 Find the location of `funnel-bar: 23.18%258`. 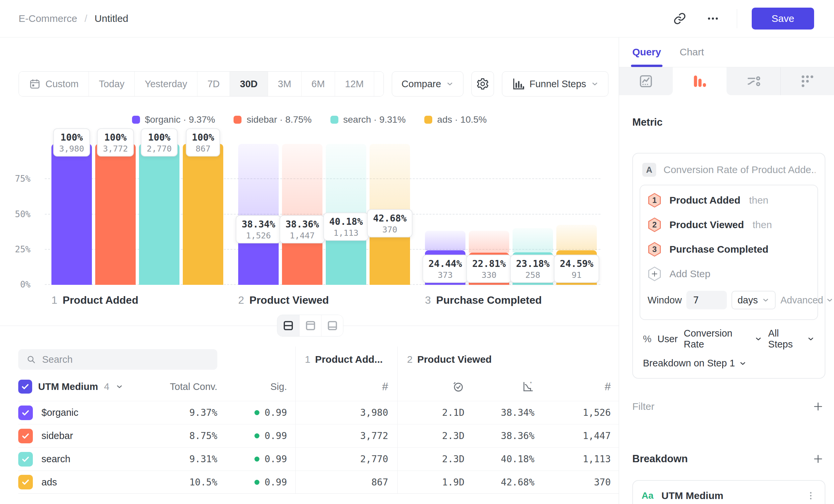

funnel-bar: 23.18%258 is located at coordinates (533, 214).